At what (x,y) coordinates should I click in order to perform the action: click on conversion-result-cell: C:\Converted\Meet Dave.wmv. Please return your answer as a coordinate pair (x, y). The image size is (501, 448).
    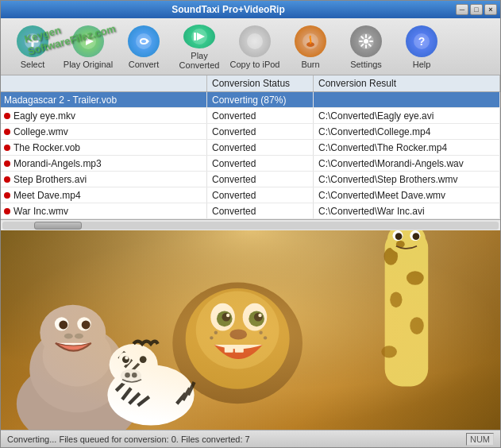
    Looking at the image, I should click on (407, 195).